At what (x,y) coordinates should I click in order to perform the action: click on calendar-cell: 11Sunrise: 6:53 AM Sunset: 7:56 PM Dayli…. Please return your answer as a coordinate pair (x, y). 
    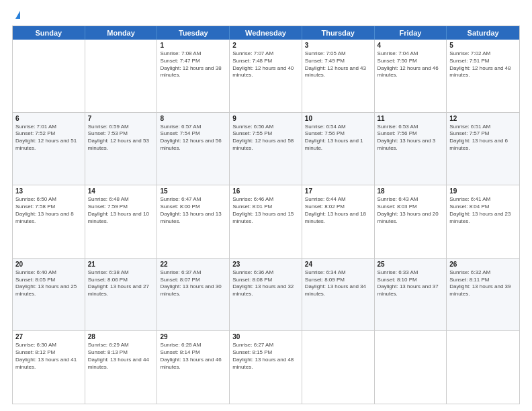
    Looking at the image, I should click on (411, 149).